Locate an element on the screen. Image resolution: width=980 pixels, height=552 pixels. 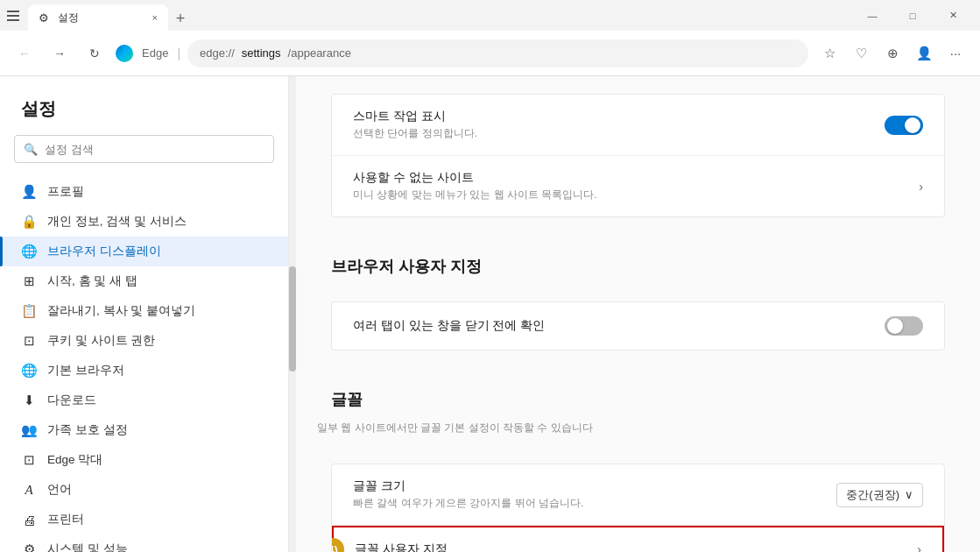
sidebar-label-profile: 프로필 is located at coordinates (158, 192).